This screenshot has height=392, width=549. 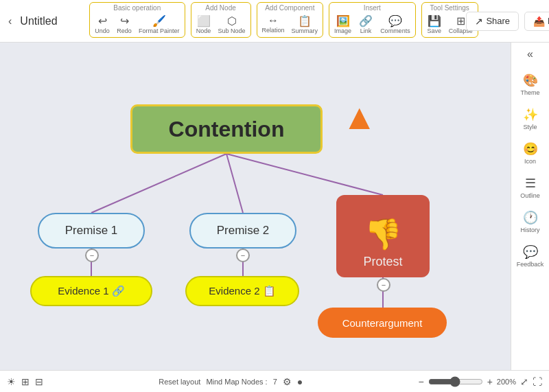 What do you see at coordinates (137, 8) in the screenshot?
I see `toolbar-group-basic-label: Basic operation` at bounding box center [137, 8].